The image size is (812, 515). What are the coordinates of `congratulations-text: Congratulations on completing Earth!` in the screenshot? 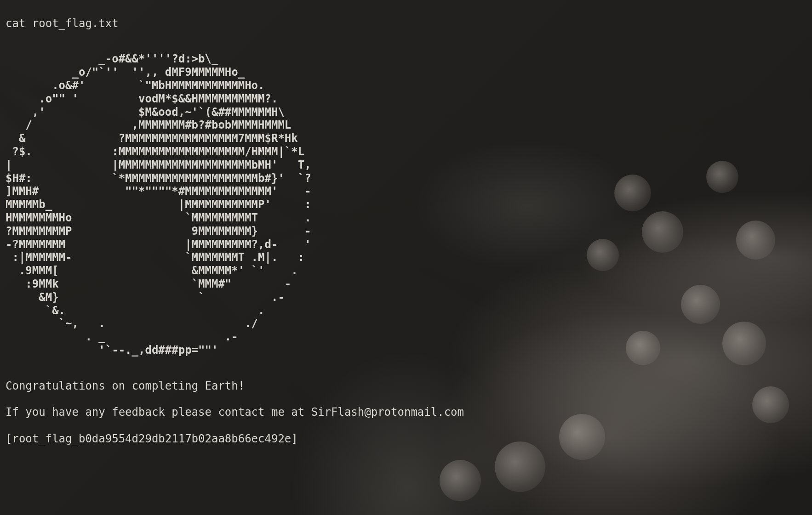 It's located at (406, 386).